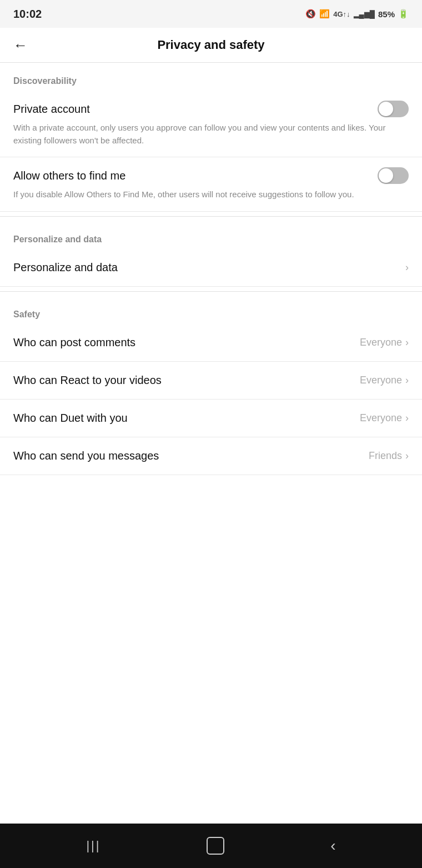 This screenshot has height=868, width=422. Describe the element at coordinates (384, 342) in the screenshot. I see `who-comments-value: Everyone ›` at that location.